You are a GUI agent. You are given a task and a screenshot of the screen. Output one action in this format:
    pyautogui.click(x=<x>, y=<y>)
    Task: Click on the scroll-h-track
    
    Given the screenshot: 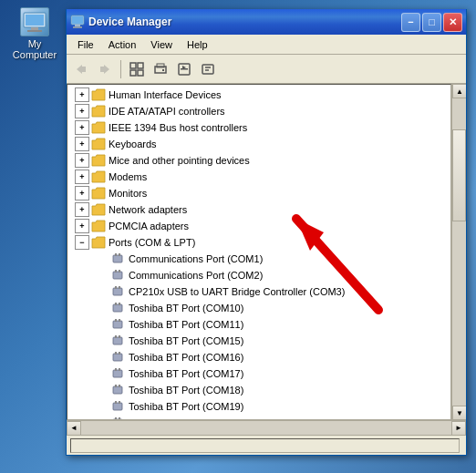 What is the action you would take?
    pyautogui.click(x=266, y=428)
    